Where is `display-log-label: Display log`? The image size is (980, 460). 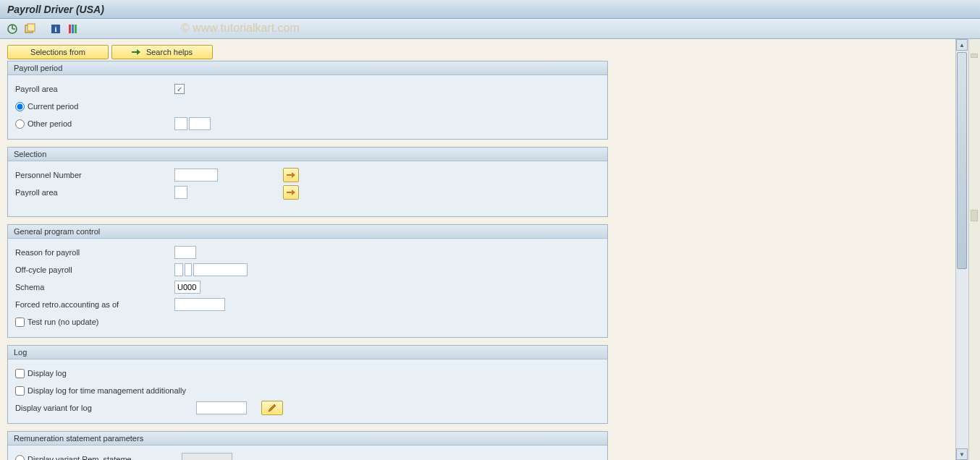 display-log-label: Display log is located at coordinates (47, 373).